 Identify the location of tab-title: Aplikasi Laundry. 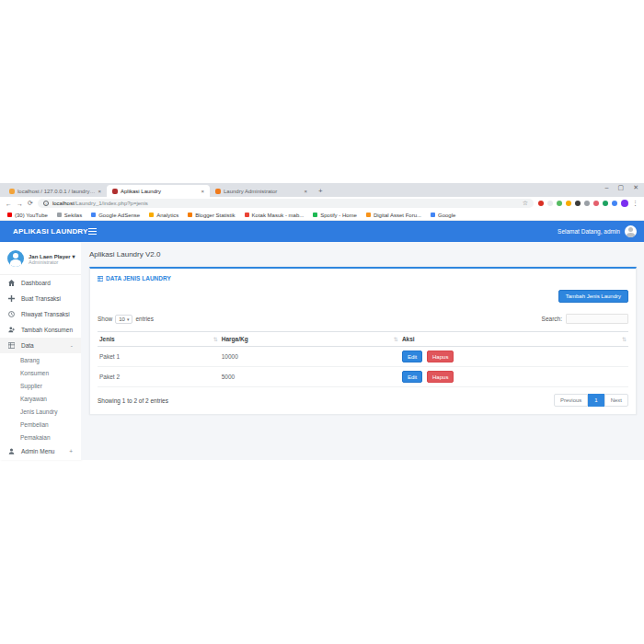
(159, 191).